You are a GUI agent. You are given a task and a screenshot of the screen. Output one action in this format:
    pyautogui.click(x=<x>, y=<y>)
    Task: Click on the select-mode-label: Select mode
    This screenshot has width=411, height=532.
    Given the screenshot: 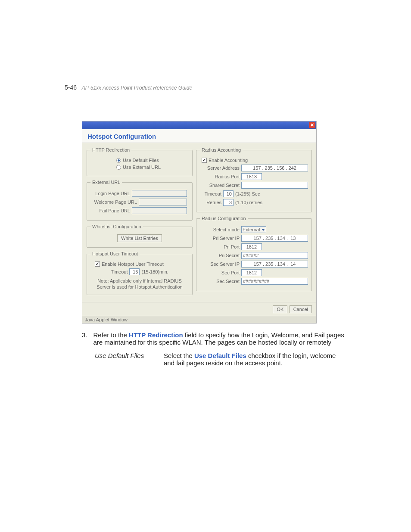 What is the action you would take?
    pyautogui.click(x=220, y=230)
    